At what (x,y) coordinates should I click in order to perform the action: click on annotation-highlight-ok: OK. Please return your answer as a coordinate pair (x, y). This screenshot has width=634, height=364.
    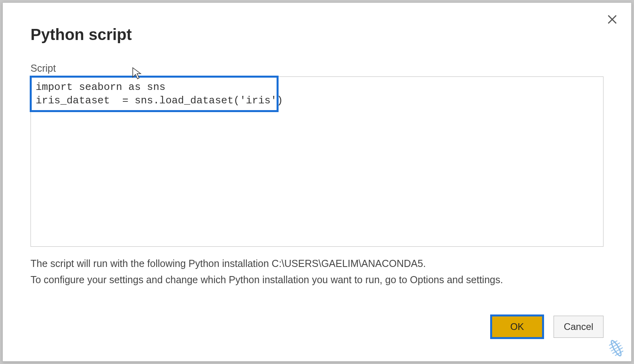
    Looking at the image, I should click on (517, 327).